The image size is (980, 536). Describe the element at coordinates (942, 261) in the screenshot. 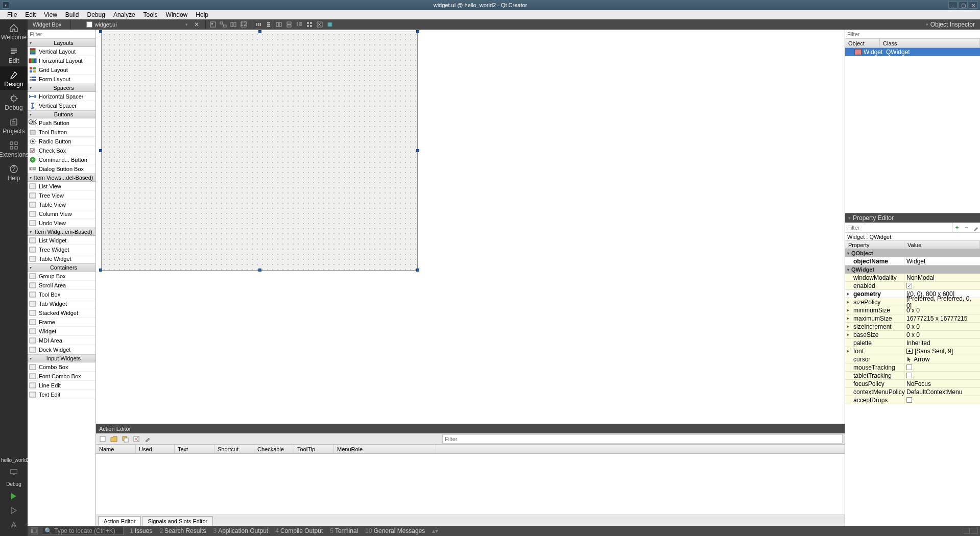

I see `property-value: Widget` at that location.